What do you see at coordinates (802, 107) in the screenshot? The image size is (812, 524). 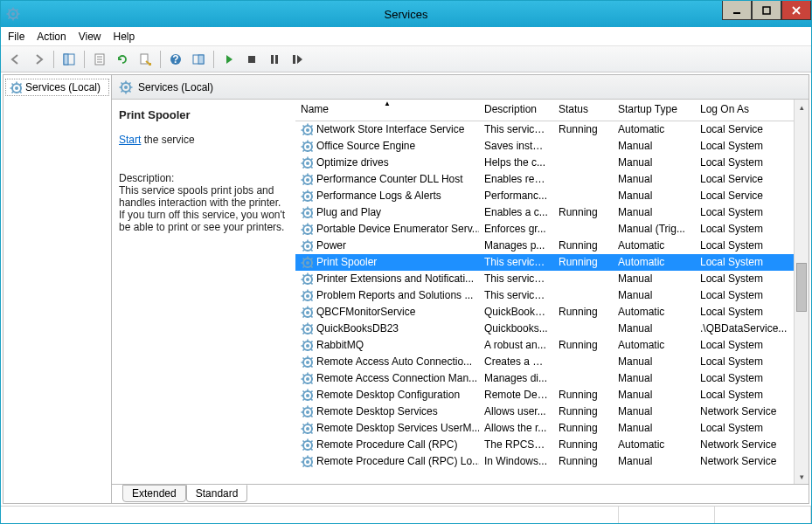 I see `scroll-up-button: ▴` at bounding box center [802, 107].